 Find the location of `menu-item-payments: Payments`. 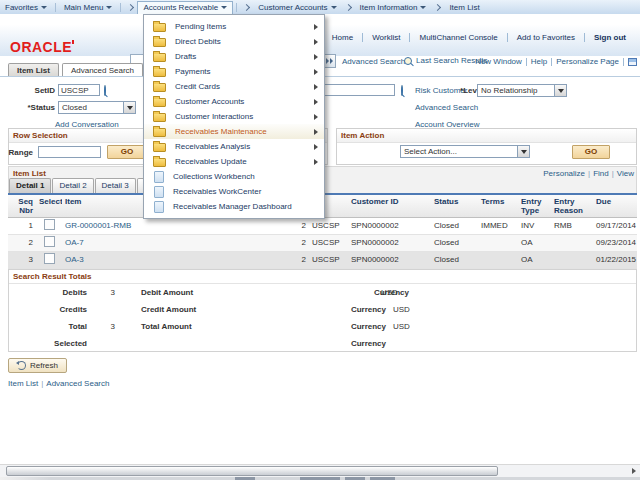

menu-item-payments: Payments is located at coordinates (234, 72).